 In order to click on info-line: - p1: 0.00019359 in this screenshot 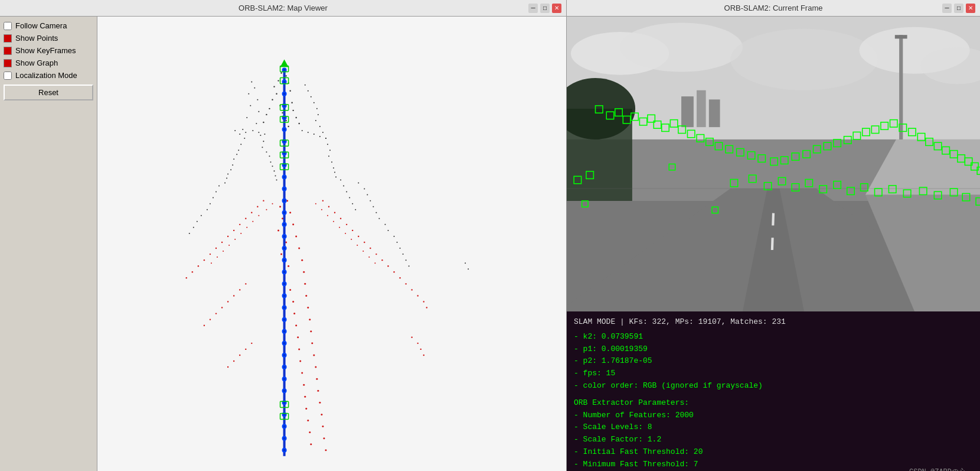, I will do `click(773, 350)`.